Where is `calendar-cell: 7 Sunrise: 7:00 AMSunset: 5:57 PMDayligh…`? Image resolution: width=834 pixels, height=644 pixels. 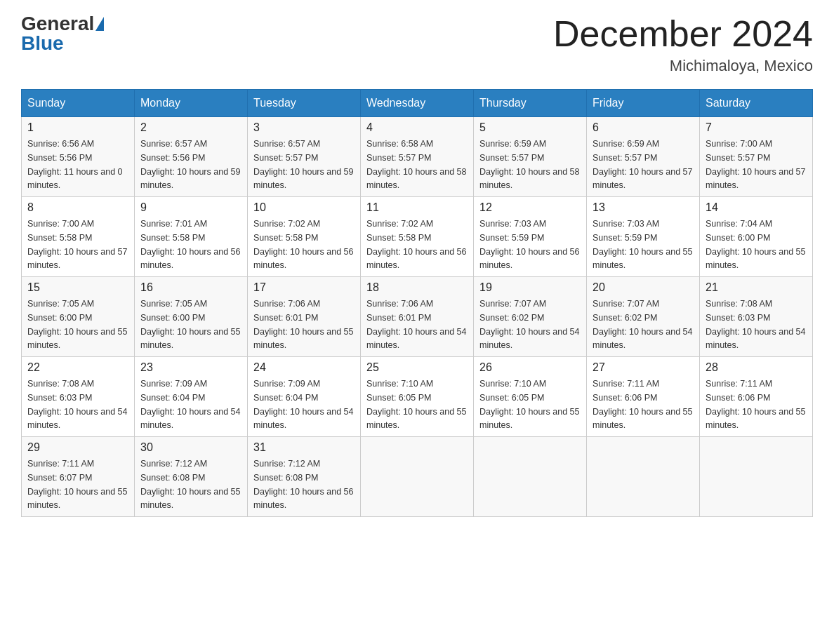
calendar-cell: 7 Sunrise: 7:00 AMSunset: 5:57 PMDayligh… is located at coordinates (757, 157).